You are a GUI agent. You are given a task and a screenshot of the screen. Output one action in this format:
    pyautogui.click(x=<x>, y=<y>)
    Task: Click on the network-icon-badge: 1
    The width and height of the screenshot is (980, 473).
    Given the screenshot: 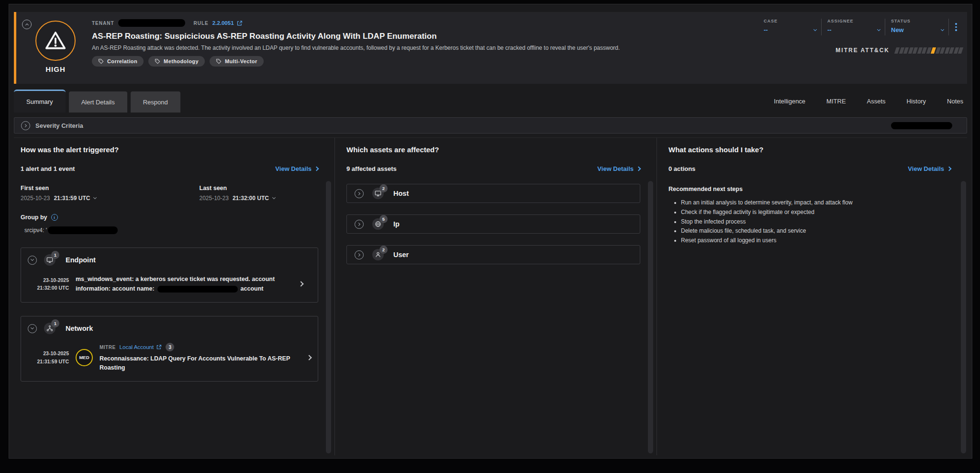 What is the action you would take?
    pyautogui.click(x=50, y=328)
    